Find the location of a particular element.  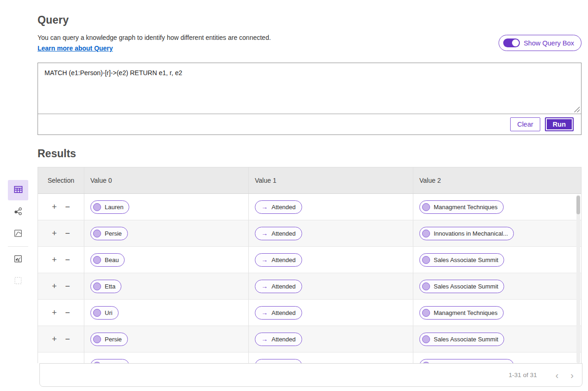

toggle-switch-icon is located at coordinates (512, 43).